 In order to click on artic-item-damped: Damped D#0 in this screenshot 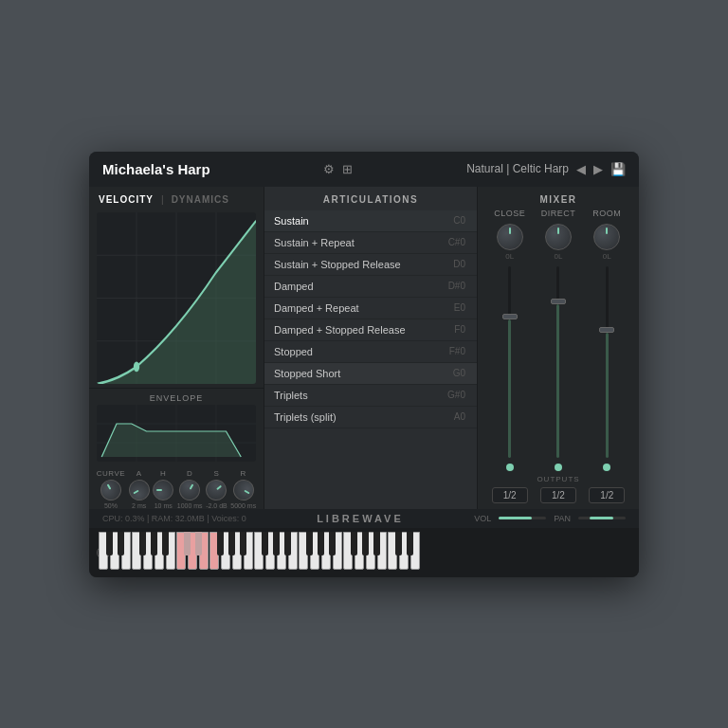, I will do `click(371, 286)`.